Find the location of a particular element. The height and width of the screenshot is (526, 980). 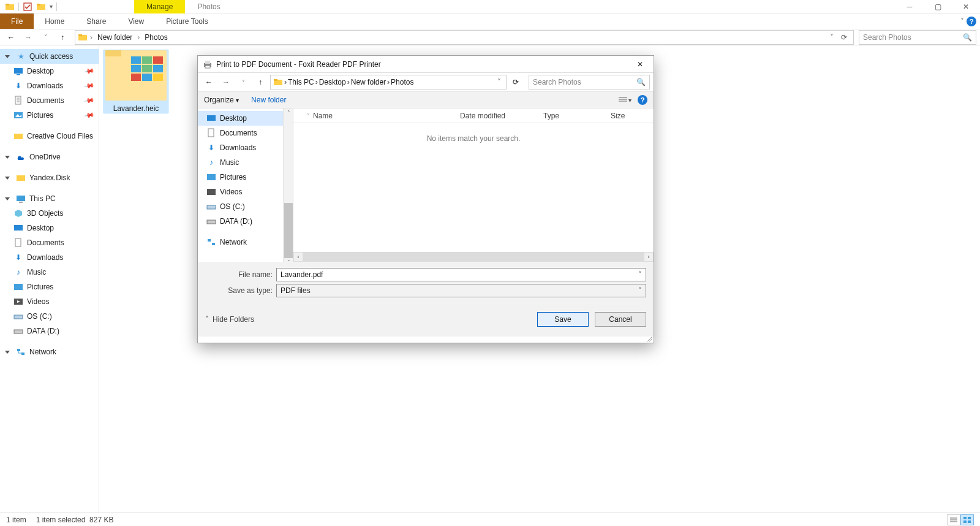

sidebar-item-videos: Videos is located at coordinates (49, 302).